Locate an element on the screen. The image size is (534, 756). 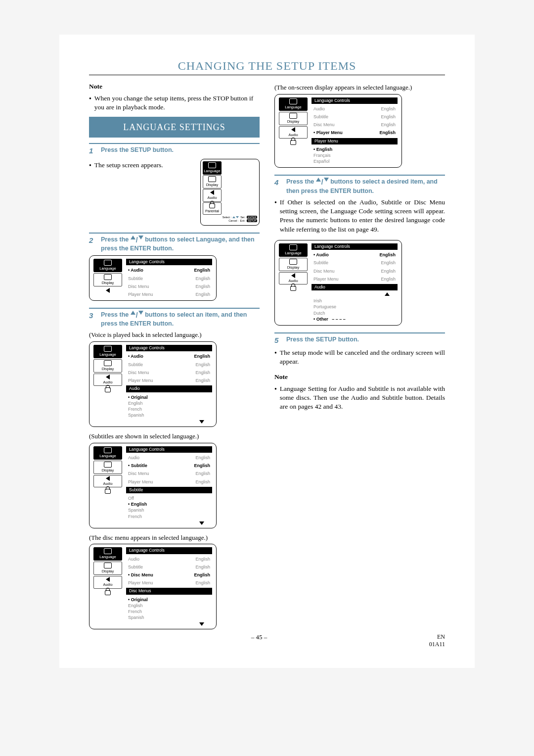
step1-note-text: The setup screen appears. is located at coordinates (129, 165).